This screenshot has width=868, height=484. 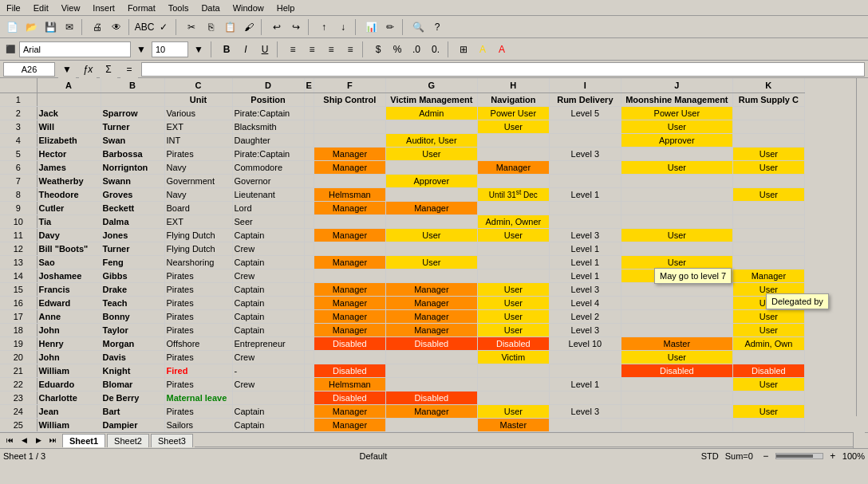 I want to click on cell-E25, so click(x=309, y=424).